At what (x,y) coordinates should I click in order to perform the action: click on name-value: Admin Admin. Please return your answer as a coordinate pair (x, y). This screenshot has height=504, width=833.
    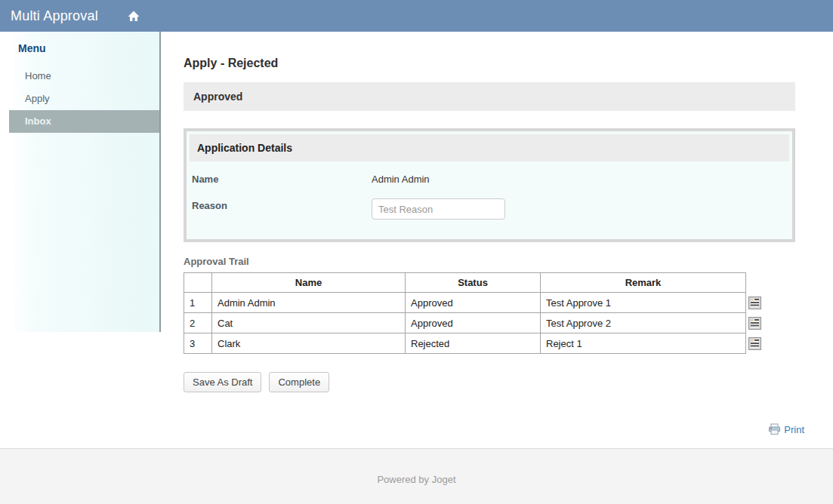
    Looking at the image, I should click on (400, 178).